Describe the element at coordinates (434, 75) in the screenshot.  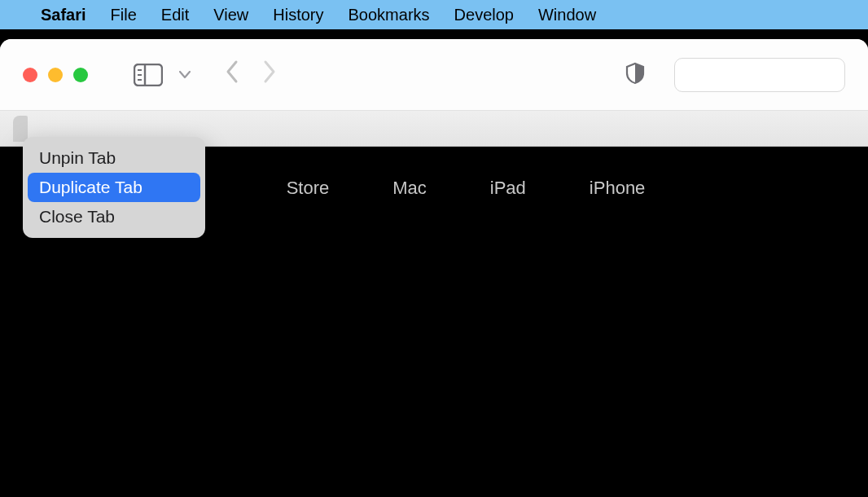
I see `safari-toolbar` at that location.